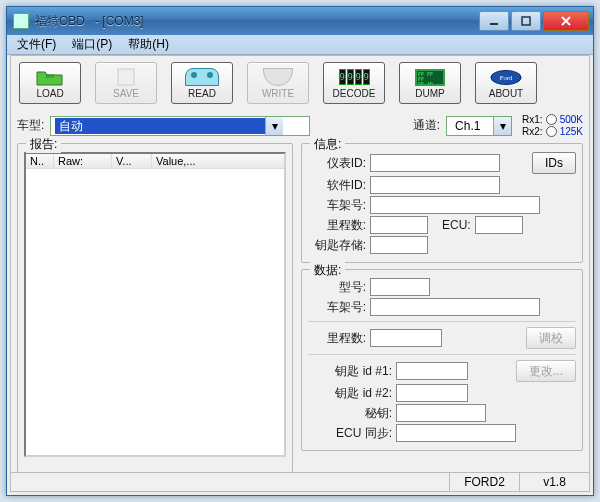 The width and height of the screenshot is (600, 502). I want to click on decode-button: 9999 DECODE, so click(354, 83).